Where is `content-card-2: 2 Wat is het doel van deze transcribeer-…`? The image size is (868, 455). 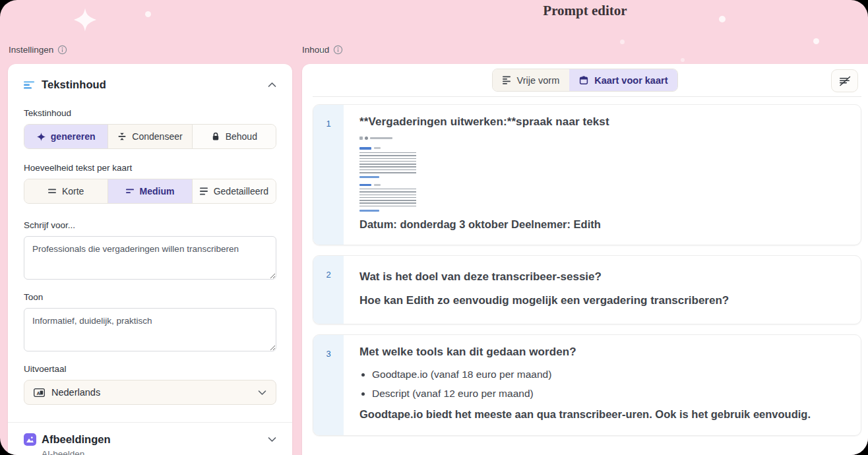
content-card-2: 2 Wat is het doel van deze transcribeer-… is located at coordinates (587, 290).